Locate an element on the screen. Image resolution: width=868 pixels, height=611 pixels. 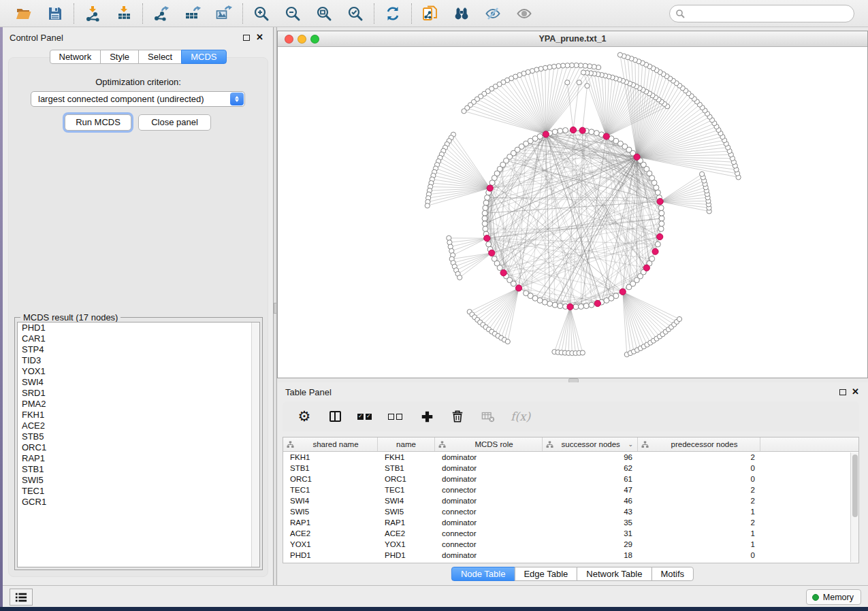
network-window-titlebar: YPA_prune.txt_1 is located at coordinates (573, 39).